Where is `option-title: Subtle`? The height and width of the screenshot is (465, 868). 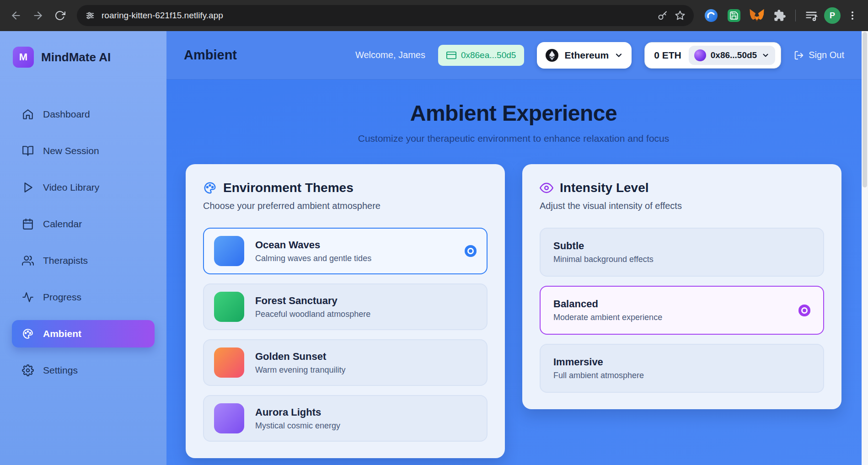 option-title: Subtle is located at coordinates (604, 246).